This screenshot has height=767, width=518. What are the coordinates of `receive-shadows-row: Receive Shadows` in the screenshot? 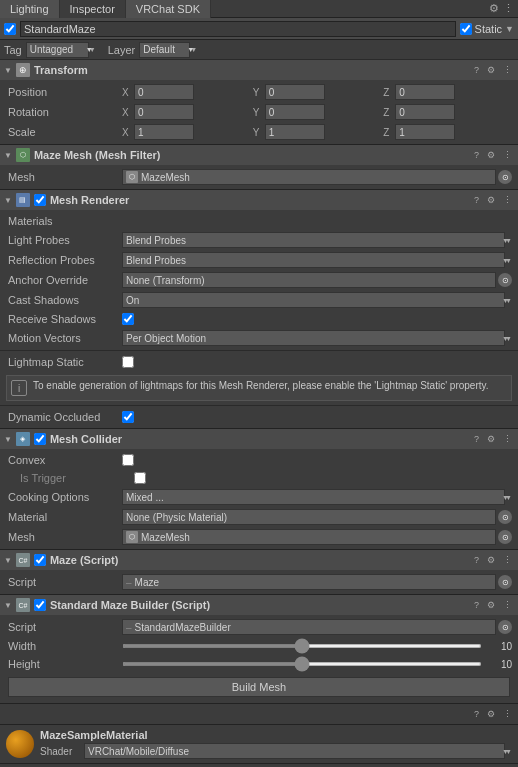 It's located at (259, 319).